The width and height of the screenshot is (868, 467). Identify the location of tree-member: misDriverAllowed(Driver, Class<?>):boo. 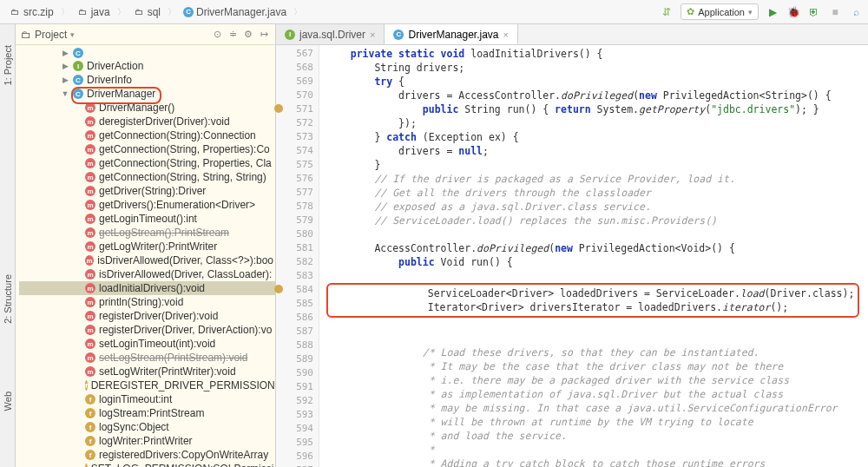
(148, 260).